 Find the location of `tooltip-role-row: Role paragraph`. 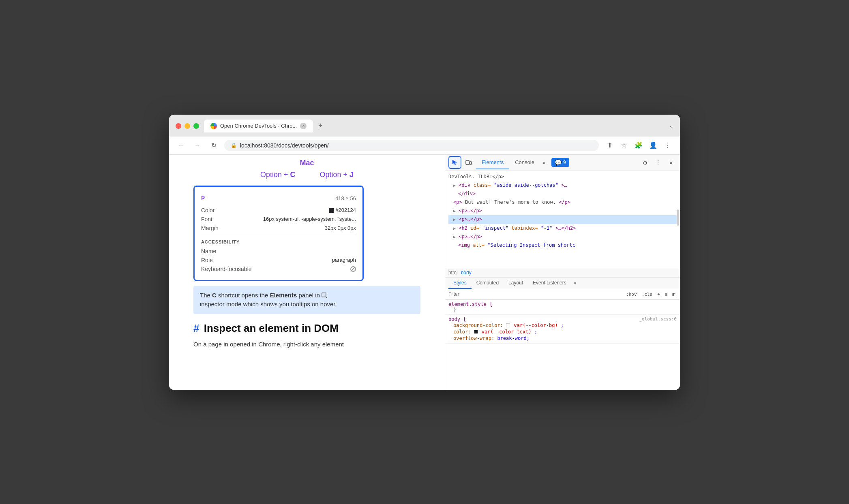

tooltip-role-row: Role paragraph is located at coordinates (279, 260).